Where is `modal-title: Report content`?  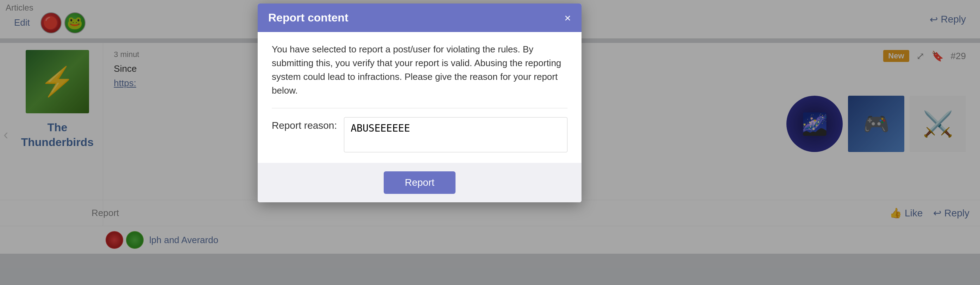
modal-title: Report content is located at coordinates (308, 18).